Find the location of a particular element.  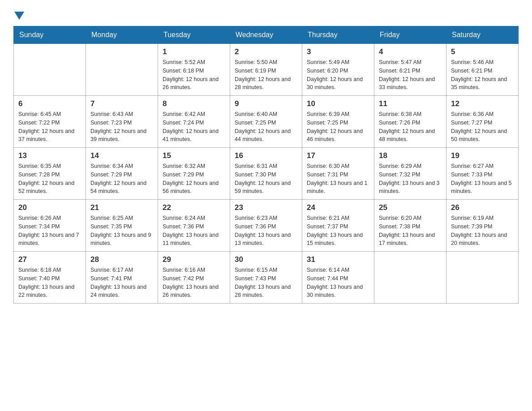

calendar-cell: 2Sunrise: 5:50 AM Sunset: 6:19 PM Daylig… is located at coordinates (266, 70).